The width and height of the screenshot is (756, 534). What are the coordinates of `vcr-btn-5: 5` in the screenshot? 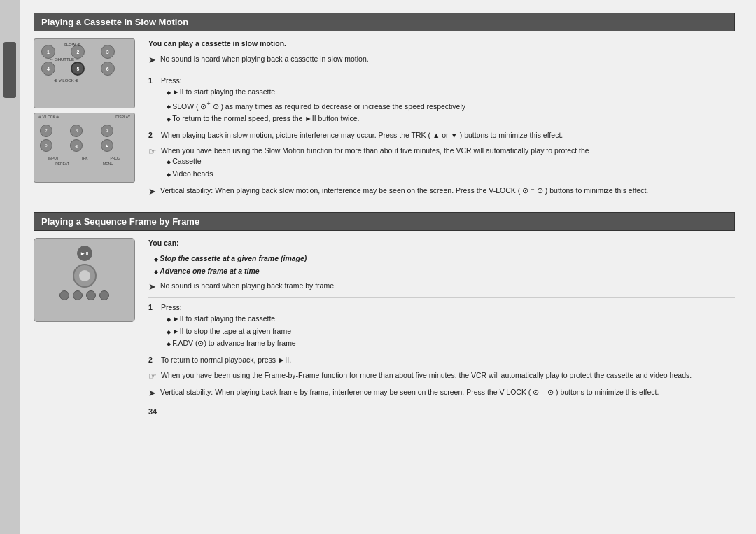 It's located at (78, 69).